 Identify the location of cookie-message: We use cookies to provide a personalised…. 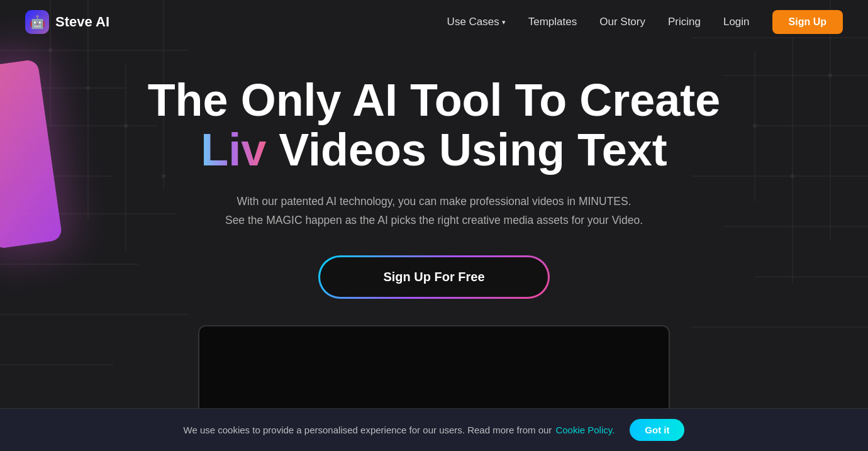
(368, 430).